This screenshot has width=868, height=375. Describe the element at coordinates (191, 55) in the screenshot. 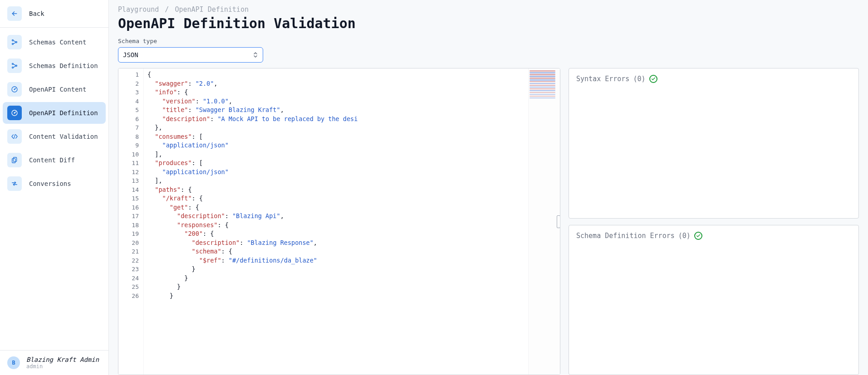

I see `schema-type-select: JSON` at that location.